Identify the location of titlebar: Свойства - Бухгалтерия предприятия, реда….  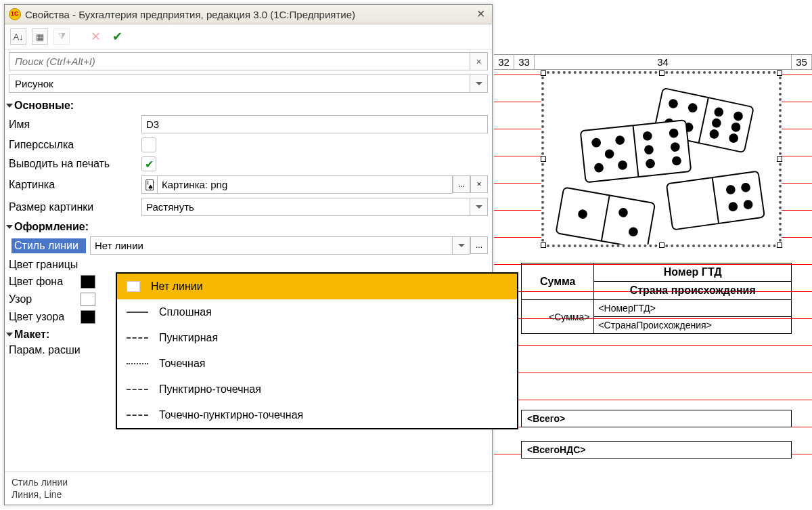
(248, 15).